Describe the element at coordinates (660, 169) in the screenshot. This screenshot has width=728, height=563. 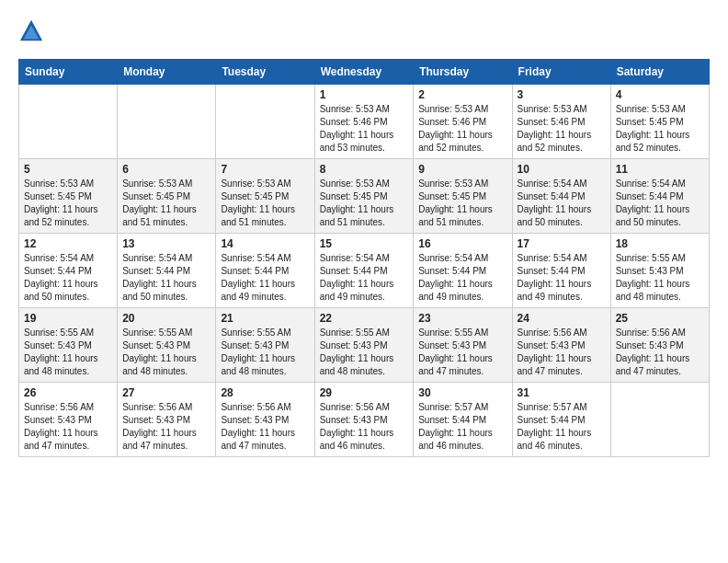
I see `day-number: 11` at that location.